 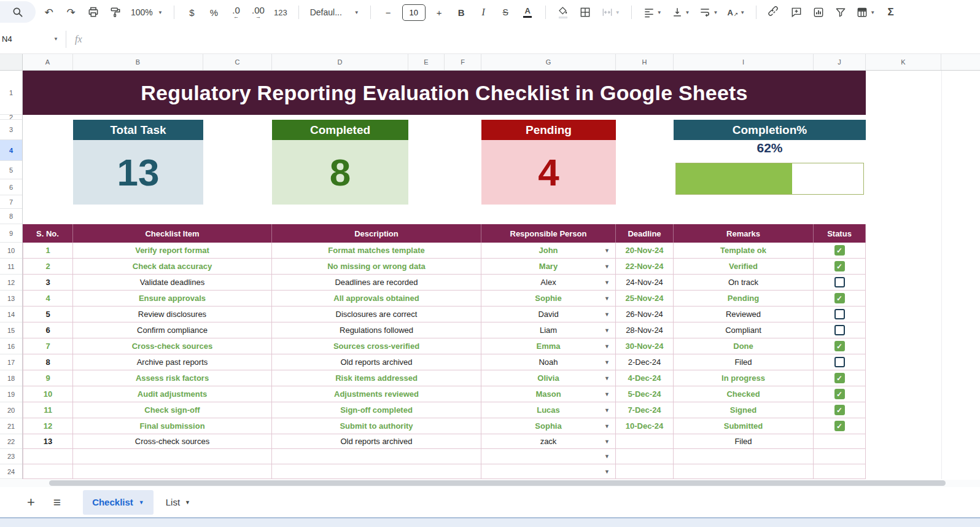 I want to click on column-header-a: A, so click(x=48, y=62).